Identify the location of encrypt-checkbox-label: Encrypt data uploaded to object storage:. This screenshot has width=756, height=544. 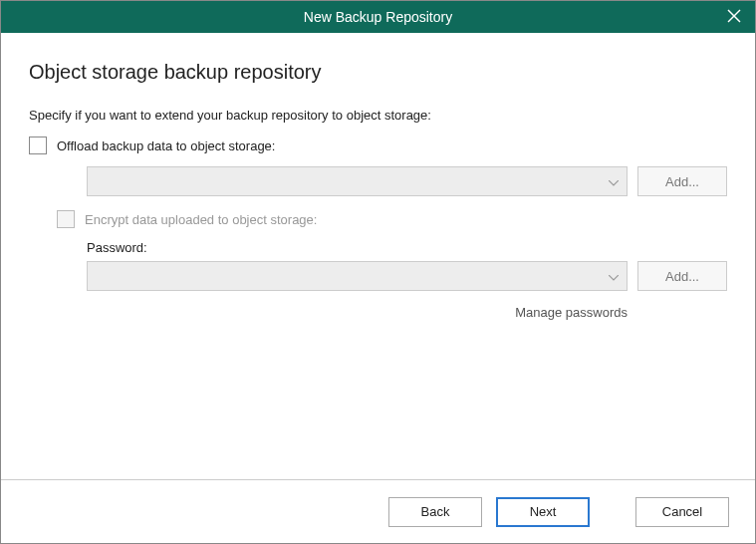
(201, 219).